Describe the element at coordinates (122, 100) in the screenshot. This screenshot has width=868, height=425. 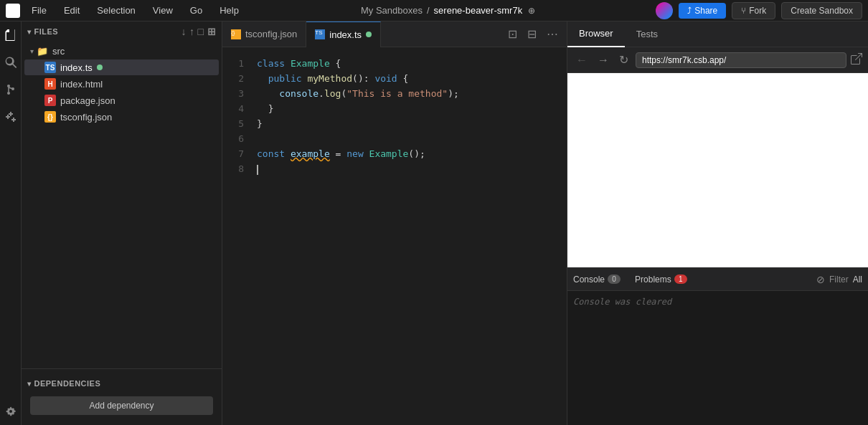
I see `file-package-json: P package.json` at that location.